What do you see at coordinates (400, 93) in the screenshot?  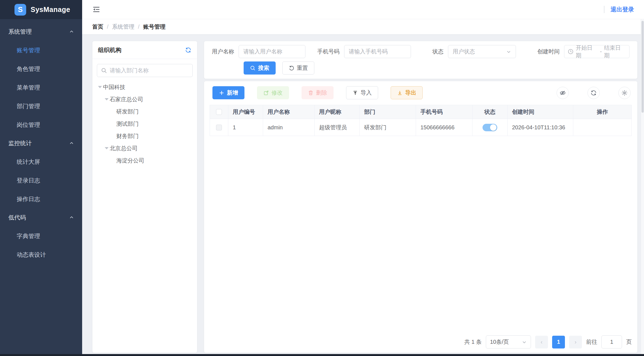 I see `download-icon` at bounding box center [400, 93].